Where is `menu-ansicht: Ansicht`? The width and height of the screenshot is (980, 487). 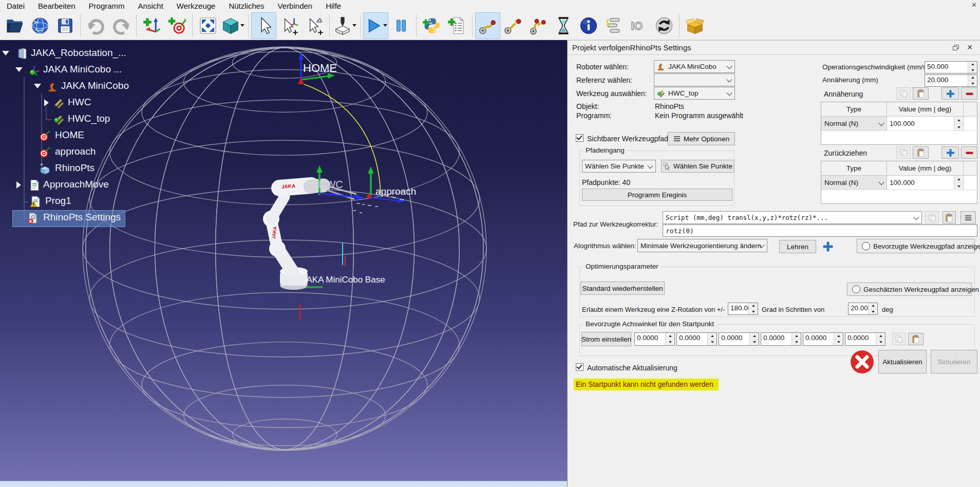 menu-ansicht: Ansicht is located at coordinates (151, 6).